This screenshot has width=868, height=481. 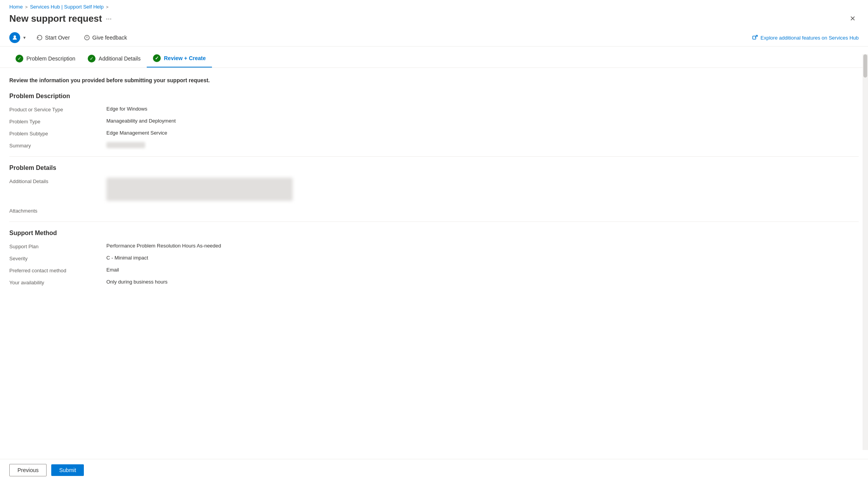 I want to click on start-over-label: Start Over, so click(x=57, y=38).